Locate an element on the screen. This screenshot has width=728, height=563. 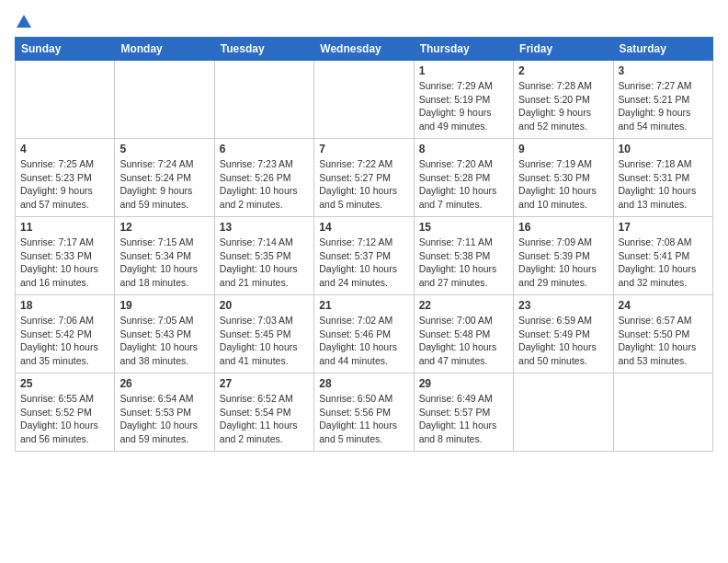
calendar-cell: 19Sunrise: 7:05 AM Sunset: 5:43 PM Dayli… is located at coordinates (165, 335).